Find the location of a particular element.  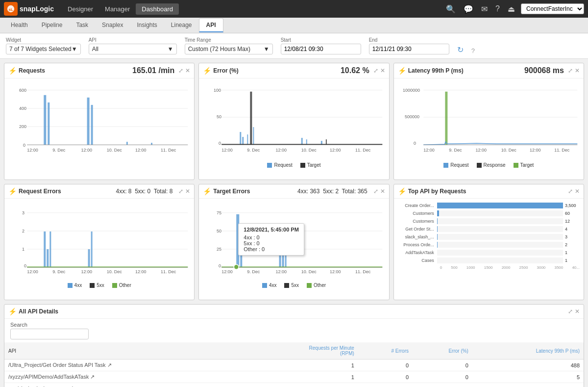

hbar-row: Process Orde... 2 is located at coordinates (489, 245).